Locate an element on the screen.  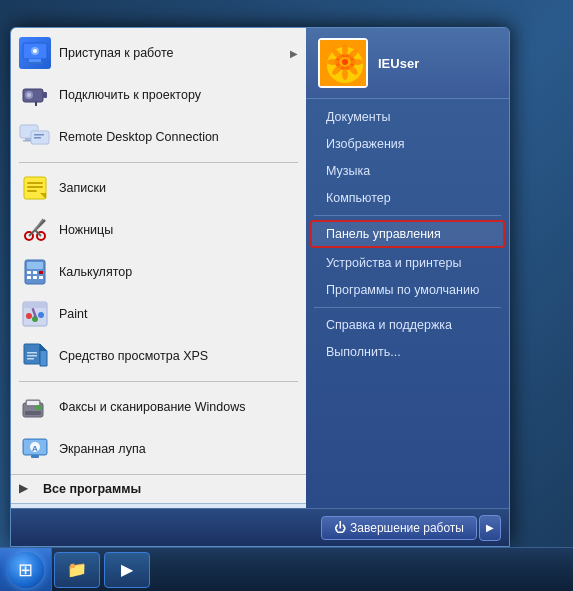
menu-item-text-fax: Факсы и сканирование Windows is located at coordinates (152, 407).